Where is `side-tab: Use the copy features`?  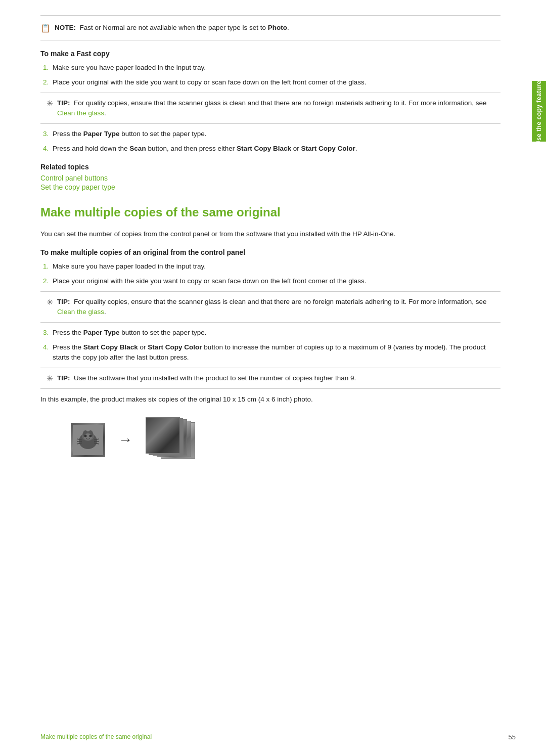 side-tab: Use the copy features is located at coordinates (539, 111).